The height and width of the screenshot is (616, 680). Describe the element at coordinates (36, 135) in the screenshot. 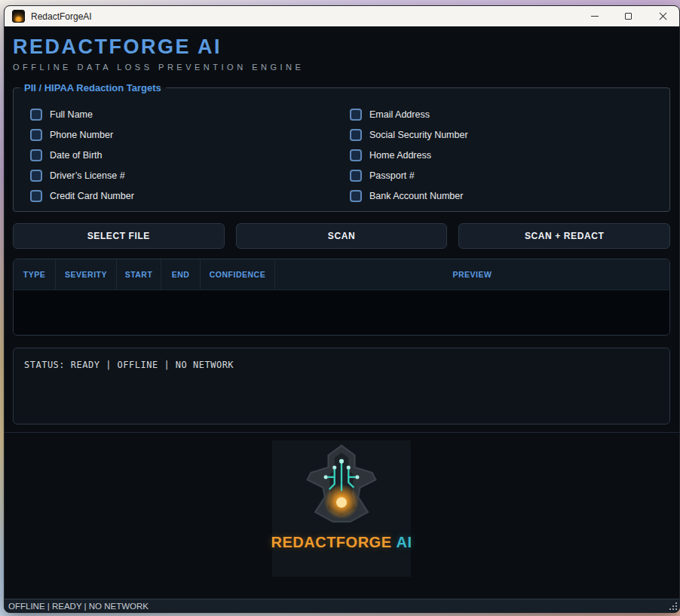

I see `checkbox-phone-number` at that location.